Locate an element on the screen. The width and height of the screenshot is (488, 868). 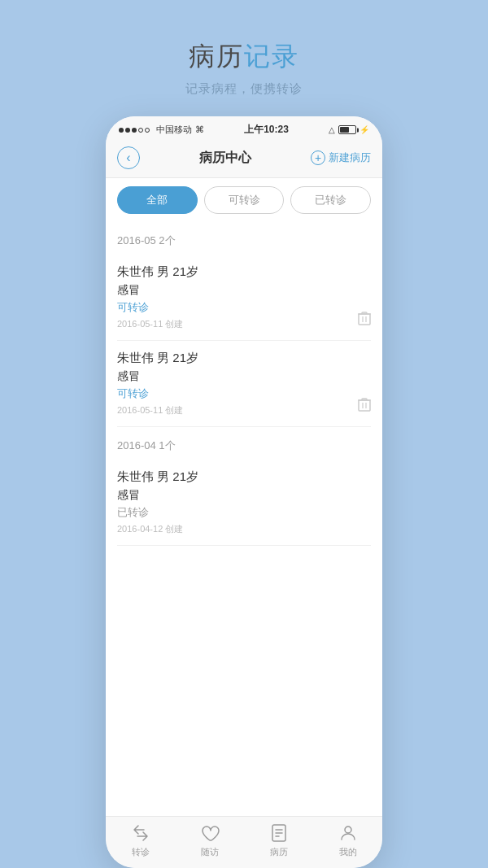
transfer-icon is located at coordinates (141, 833).